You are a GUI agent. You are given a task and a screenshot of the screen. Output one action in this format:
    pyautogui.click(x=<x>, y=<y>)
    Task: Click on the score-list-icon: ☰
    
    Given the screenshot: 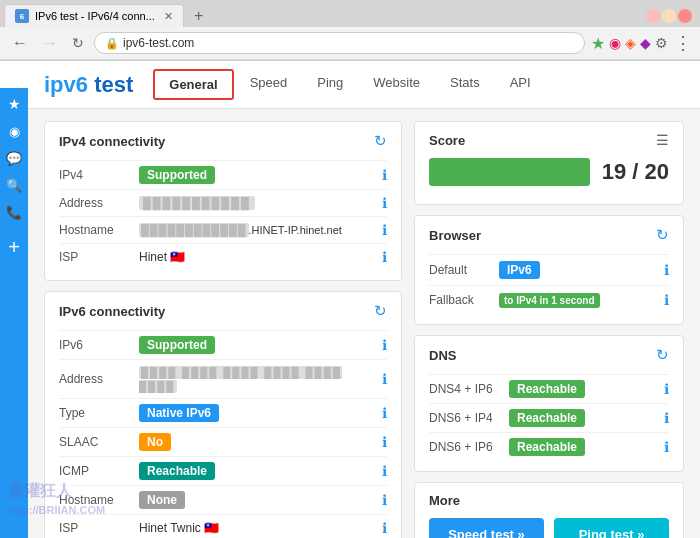 What is the action you would take?
    pyautogui.click(x=662, y=140)
    